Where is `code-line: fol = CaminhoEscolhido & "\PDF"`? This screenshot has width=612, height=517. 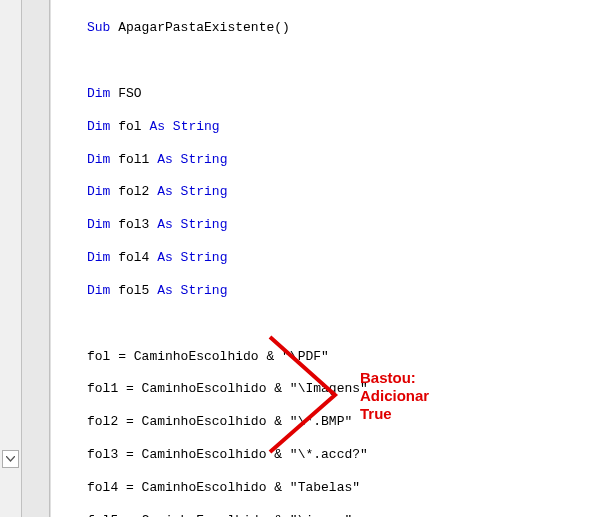
code-line: fol = CaminhoEscolhido & "\PDF" is located at coordinates (334, 357).